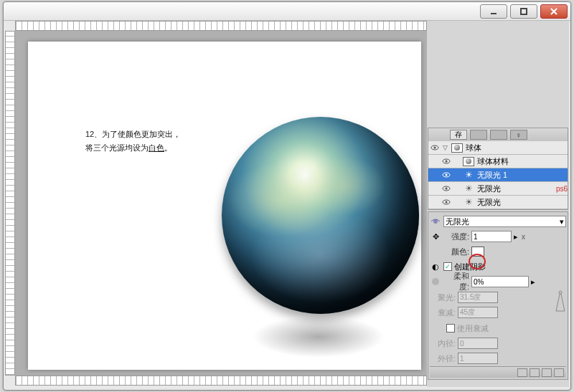  I want to click on trash-icon, so click(559, 373).